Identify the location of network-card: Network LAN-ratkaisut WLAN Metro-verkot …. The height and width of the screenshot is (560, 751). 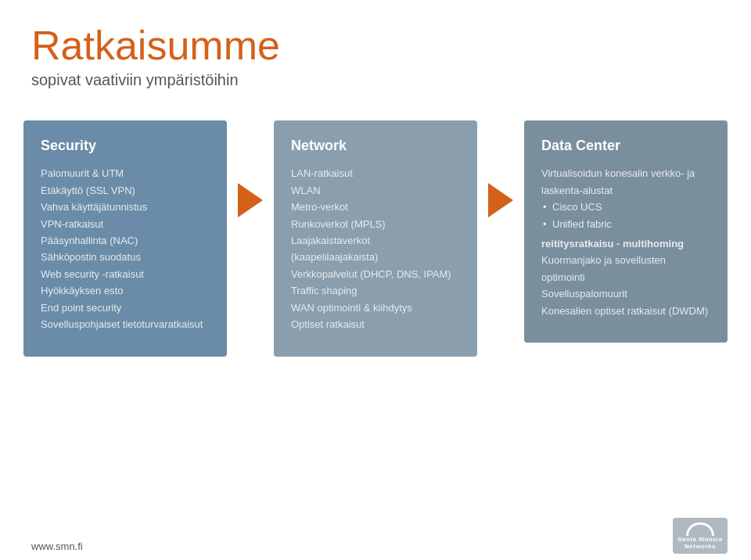
(376, 238).